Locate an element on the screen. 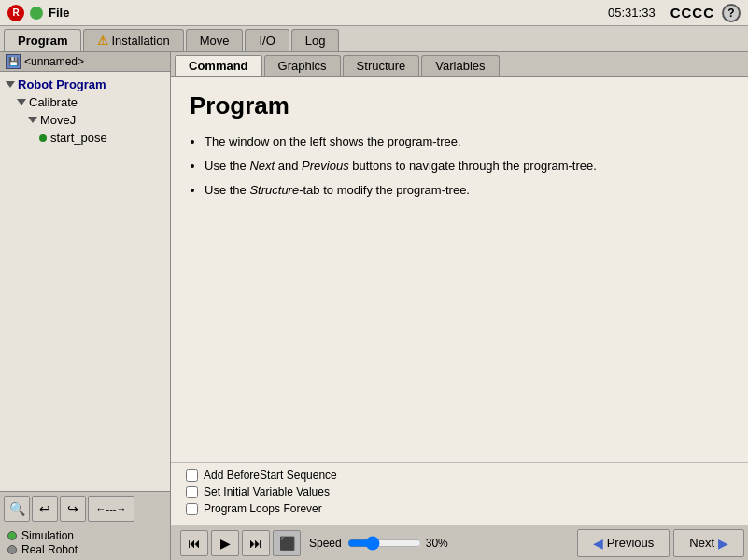 The height and width of the screenshot is (560, 748). tree-item-calibrate: Calibrate is located at coordinates (85, 103).